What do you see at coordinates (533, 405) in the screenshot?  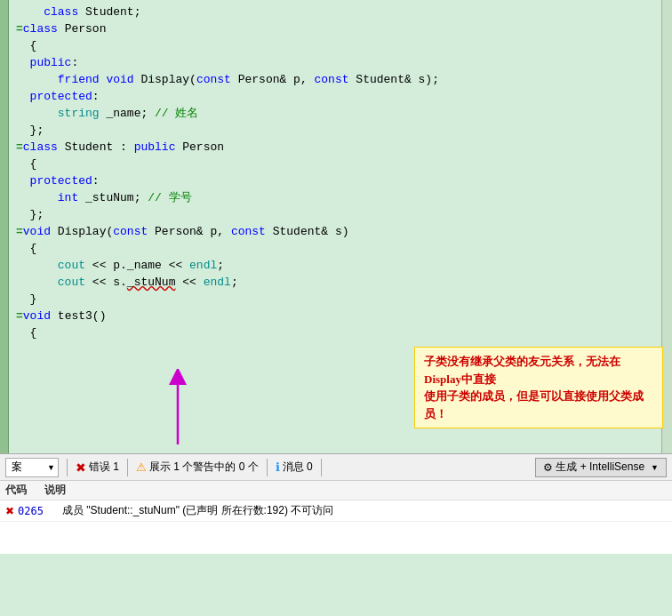 I see `annotation-line2: 使用子类的成员，但是可以直接使用父类成员！` at bounding box center [533, 405].